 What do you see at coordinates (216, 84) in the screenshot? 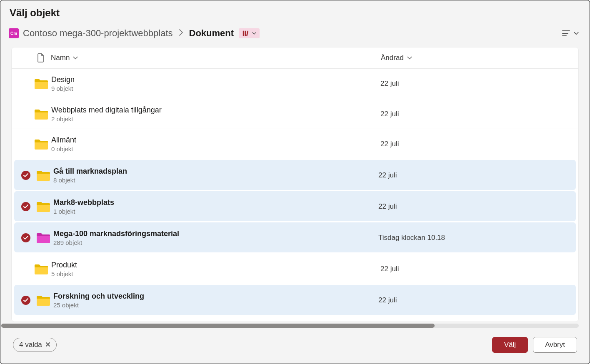
I see `row-name-cell: Design9 objekt` at bounding box center [216, 84].